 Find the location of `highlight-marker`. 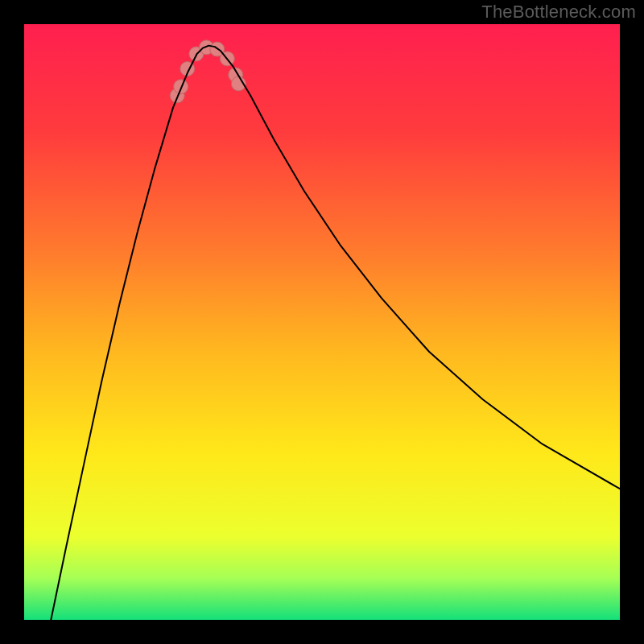

highlight-marker is located at coordinates (181, 87).